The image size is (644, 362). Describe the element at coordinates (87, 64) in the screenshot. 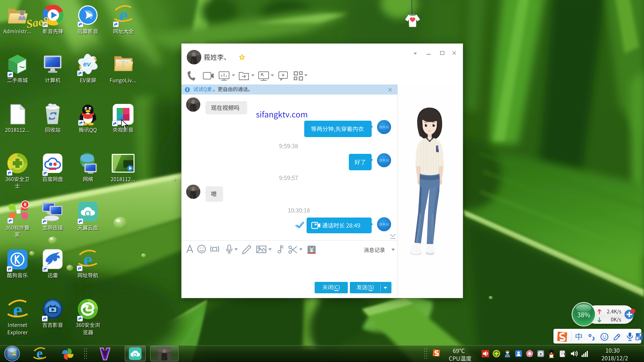

I see `svg-text: ev` at that location.